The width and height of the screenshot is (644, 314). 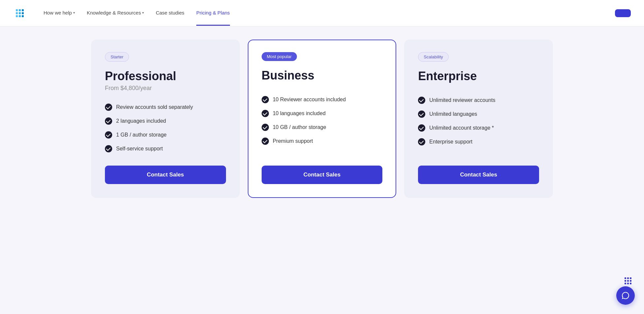 I want to click on nav-item-pricing---plans: Pricing & Plans, so click(x=213, y=13).